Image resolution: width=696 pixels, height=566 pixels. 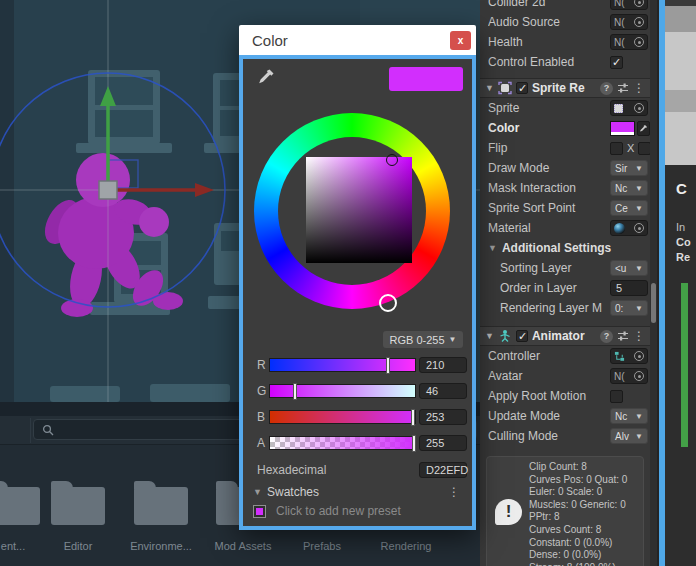 What do you see at coordinates (443, 365) in the screenshot?
I see `red-value-field: 210` at bounding box center [443, 365].